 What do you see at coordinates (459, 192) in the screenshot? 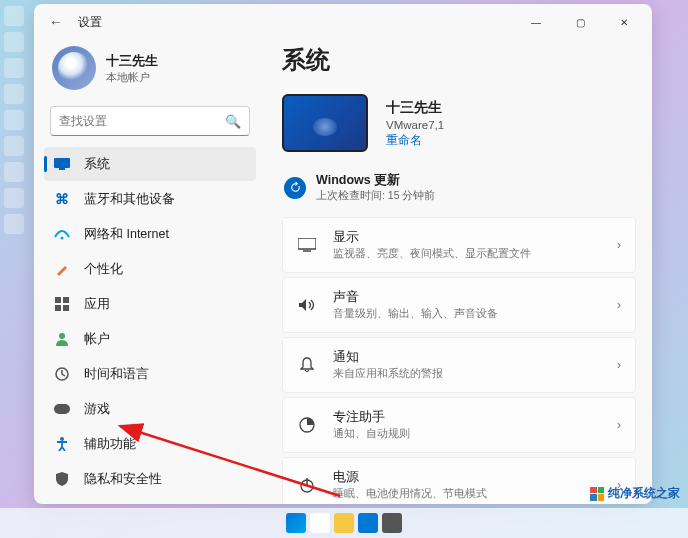
I see `windows-update-row: Windows 更新 上次检查时间: 15 分钟前` at bounding box center [459, 192].